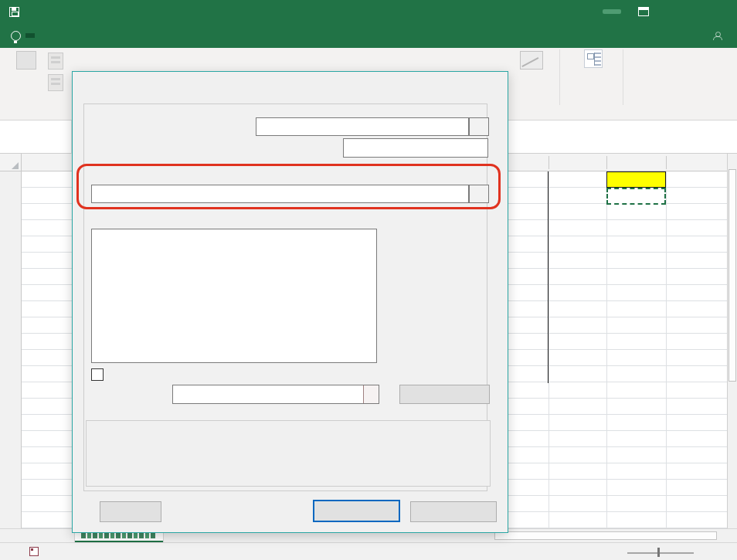  I want to click on vertical-scroll-thumb, so click(732, 275).